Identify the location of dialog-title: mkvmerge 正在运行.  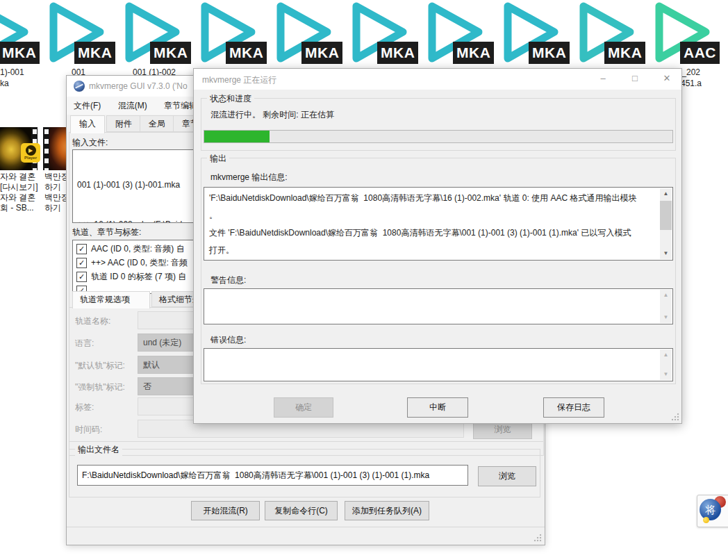
(239, 81).